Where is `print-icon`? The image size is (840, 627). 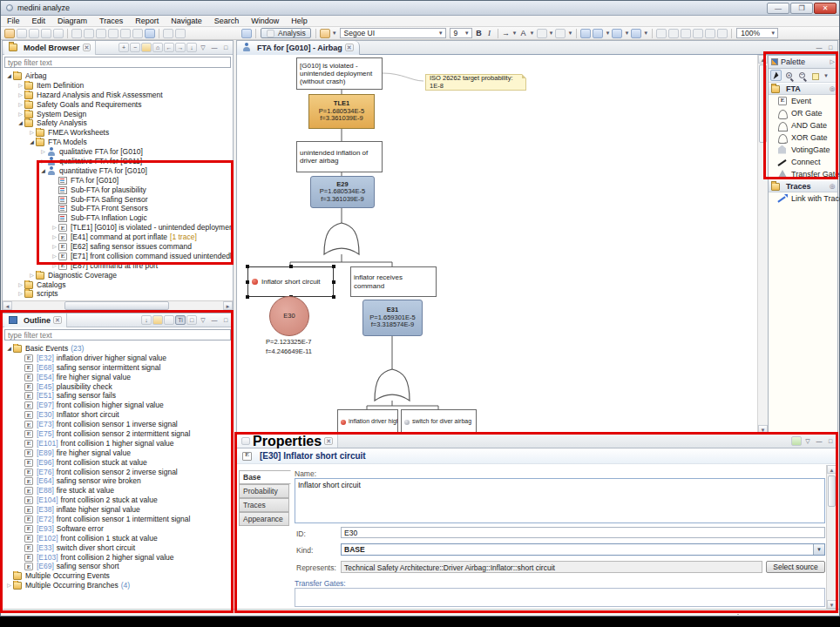 print-icon is located at coordinates (46, 33).